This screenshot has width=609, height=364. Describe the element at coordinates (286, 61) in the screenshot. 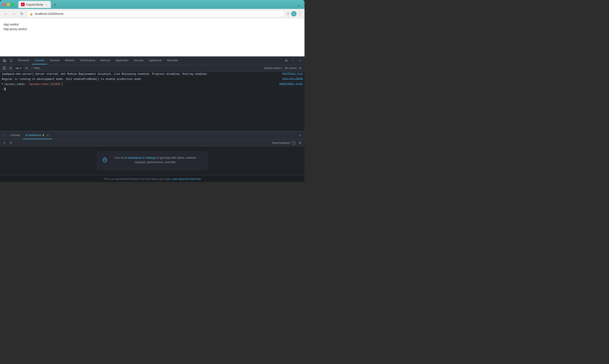

I see `devtools-settings-icon: ⚙` at that location.